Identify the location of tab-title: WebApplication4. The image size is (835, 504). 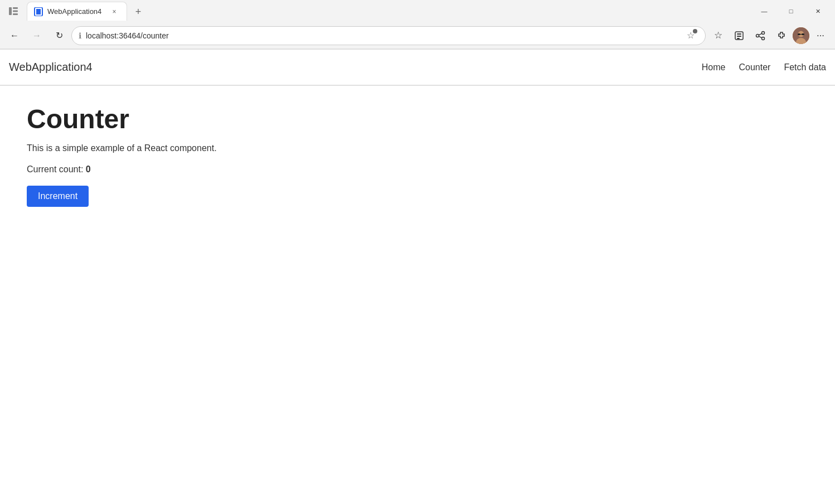
(76, 11).